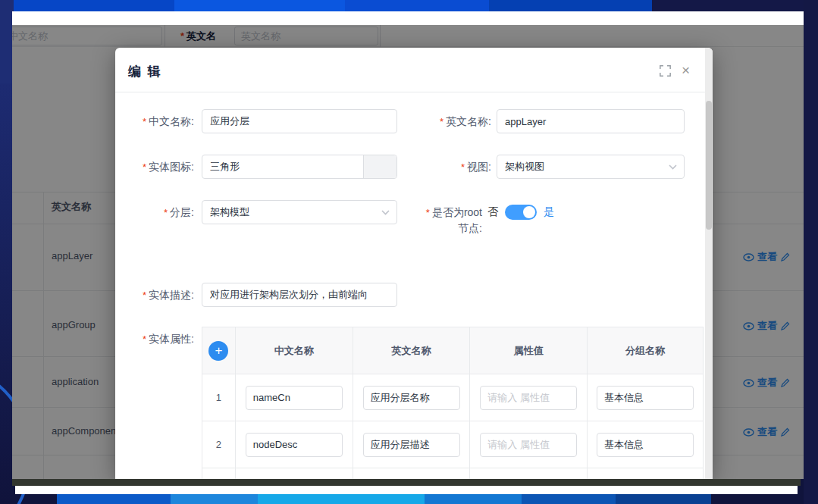 The width and height of the screenshot is (818, 504). Describe the element at coordinates (709, 264) in the screenshot. I see `modal-scrollbar` at that location.